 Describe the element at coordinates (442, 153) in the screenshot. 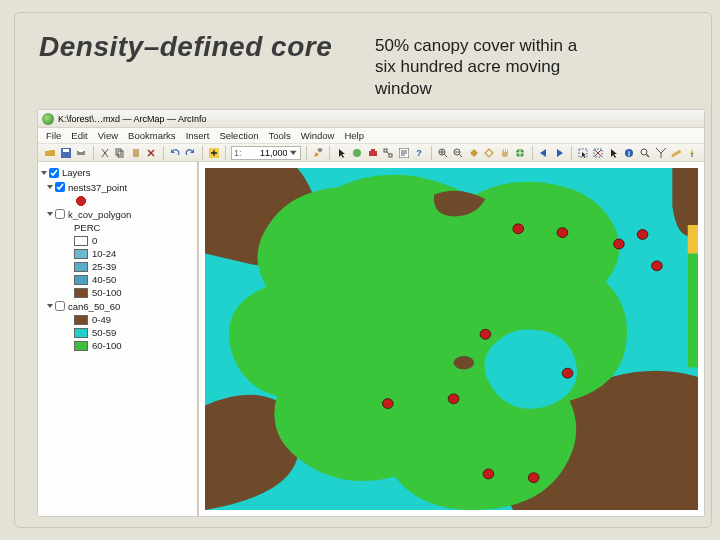

I see `zoom-in-icon` at that location.